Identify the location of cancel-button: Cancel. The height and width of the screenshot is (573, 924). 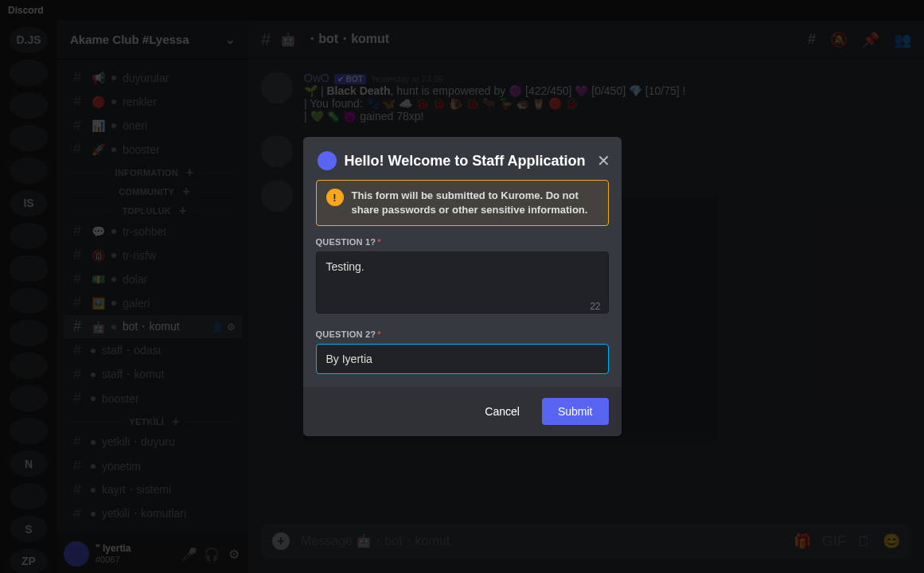
(502, 411).